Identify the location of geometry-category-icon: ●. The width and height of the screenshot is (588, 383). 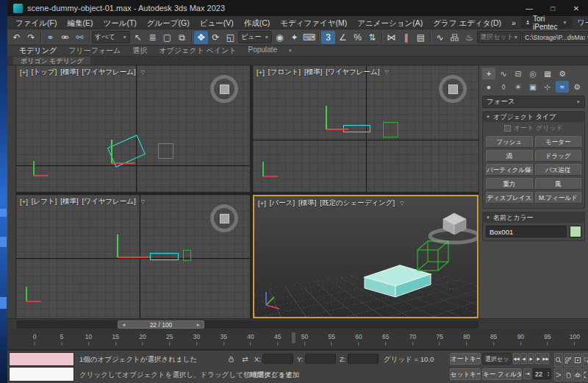
(489, 87).